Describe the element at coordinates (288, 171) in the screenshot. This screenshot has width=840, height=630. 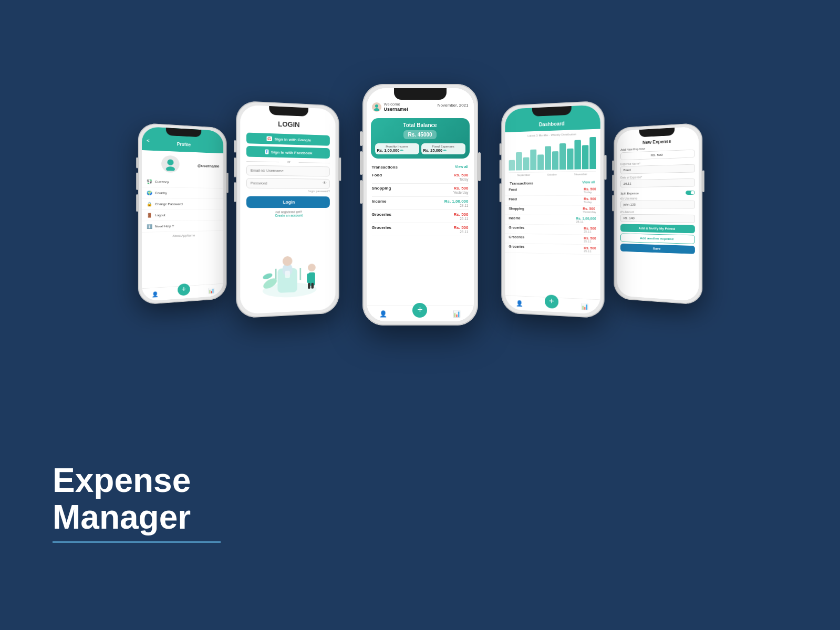
I see `email-input` at that location.